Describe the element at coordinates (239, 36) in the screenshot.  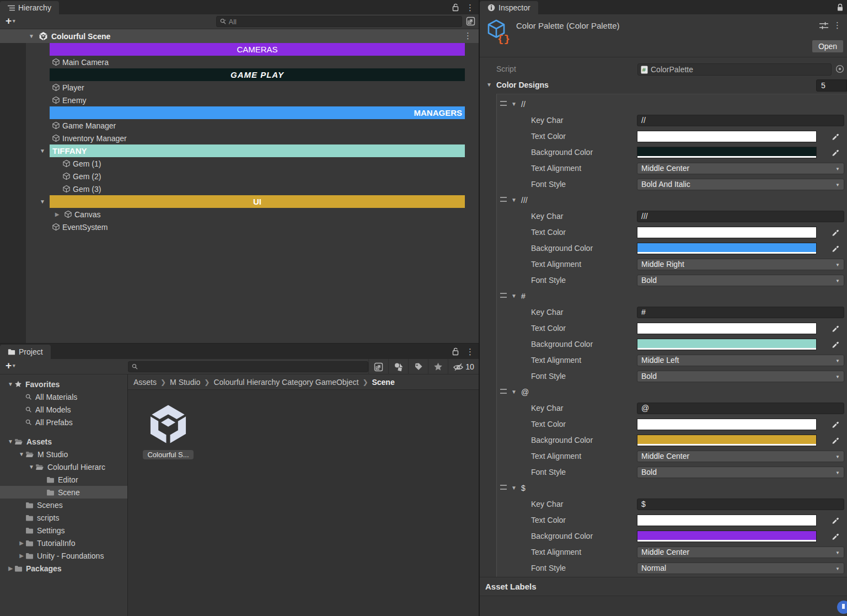
I see `scene-header-row: ▼ Colourful Scene ⋮` at that location.